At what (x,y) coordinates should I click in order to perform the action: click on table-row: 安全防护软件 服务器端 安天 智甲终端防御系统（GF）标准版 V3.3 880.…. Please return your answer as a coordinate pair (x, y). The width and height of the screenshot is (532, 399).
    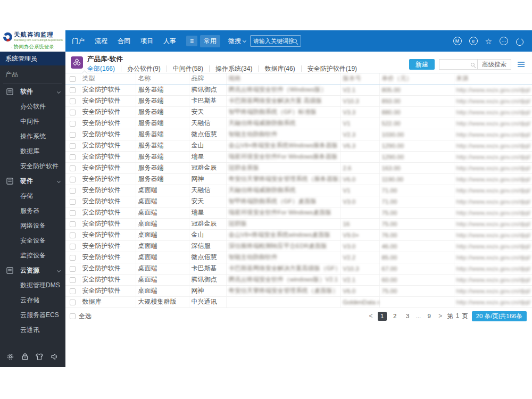
    Looking at the image, I should click on (299, 112).